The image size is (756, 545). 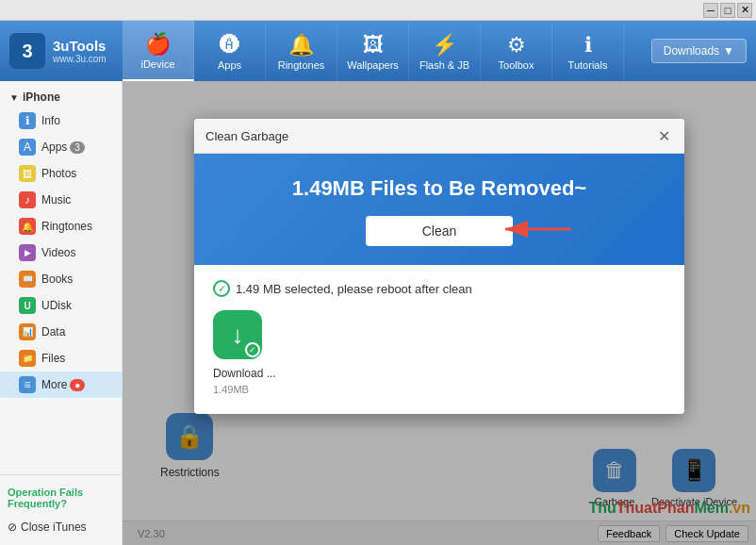 I want to click on modal-close-button: ✕, so click(x=664, y=136).